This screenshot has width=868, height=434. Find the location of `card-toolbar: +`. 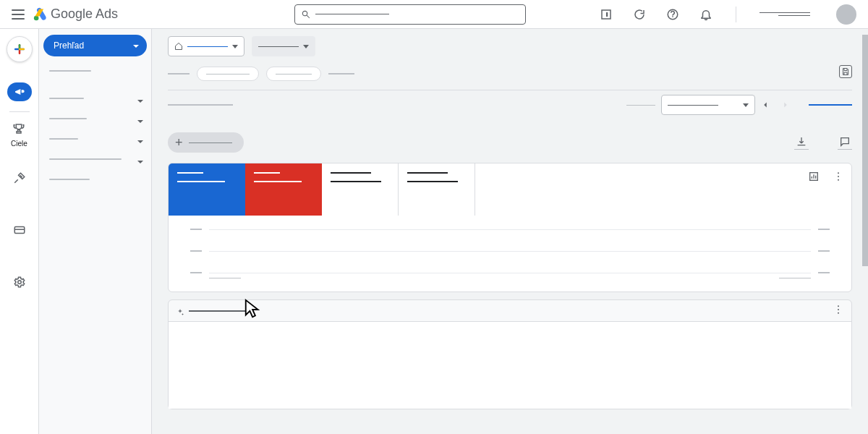

card-toolbar: + is located at coordinates (510, 142).